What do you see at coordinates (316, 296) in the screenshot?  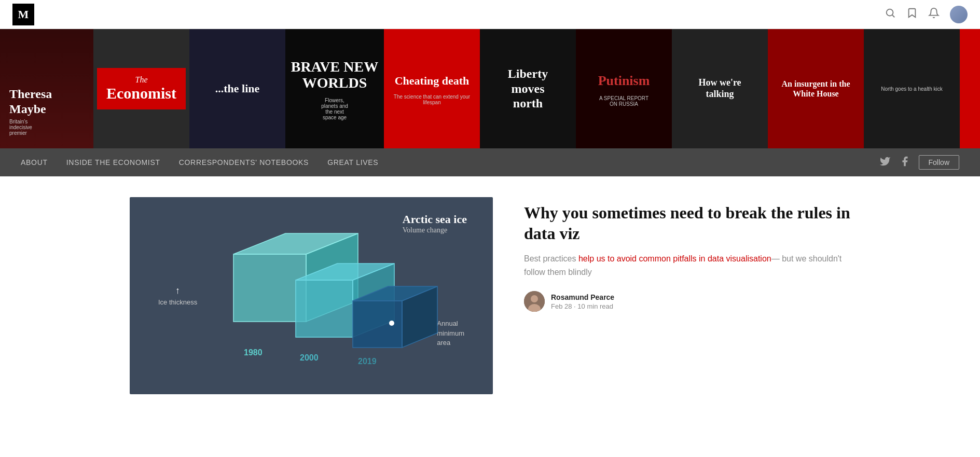 I see `ice-cubes-svg: 1980 2000 2019` at bounding box center [316, 296].